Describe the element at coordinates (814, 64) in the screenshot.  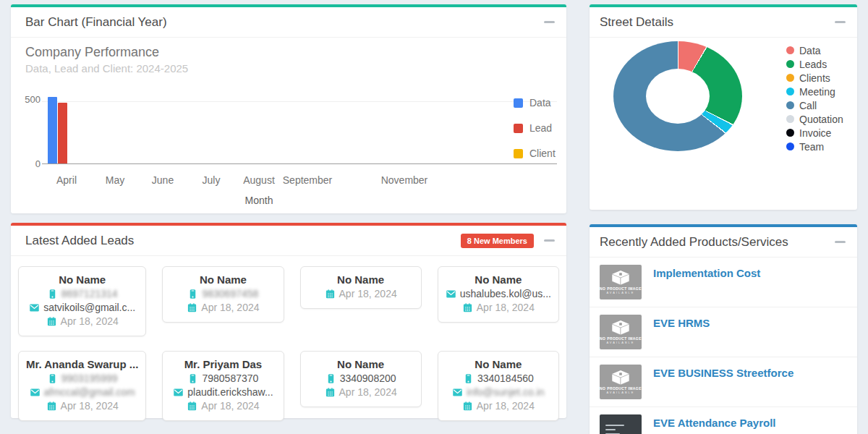
I see `legend-item-leads: Leads` at that location.